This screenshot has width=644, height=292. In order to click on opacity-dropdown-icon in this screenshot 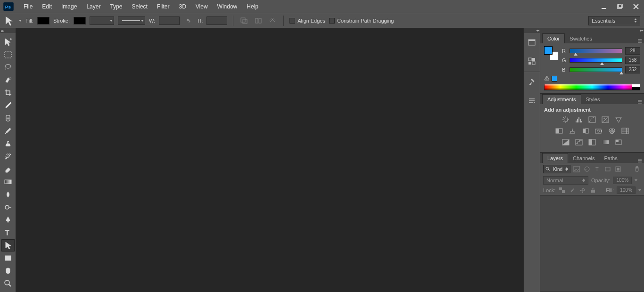, I will do `click(636, 180)`.